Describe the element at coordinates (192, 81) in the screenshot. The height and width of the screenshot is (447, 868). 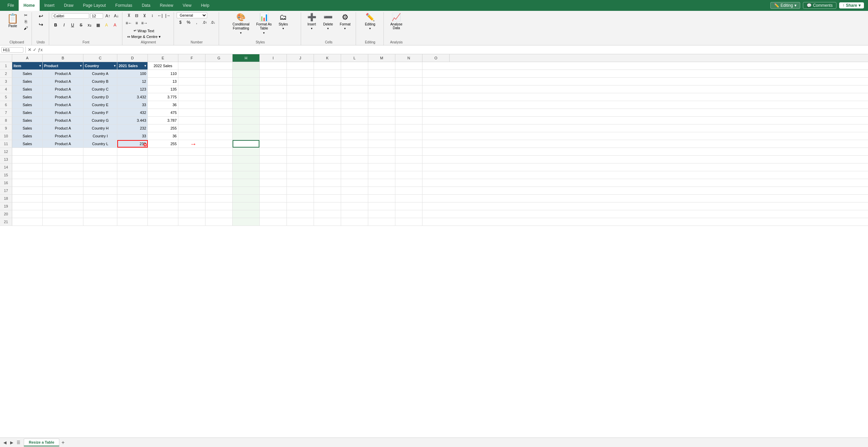
I see `cell-f3` at that location.